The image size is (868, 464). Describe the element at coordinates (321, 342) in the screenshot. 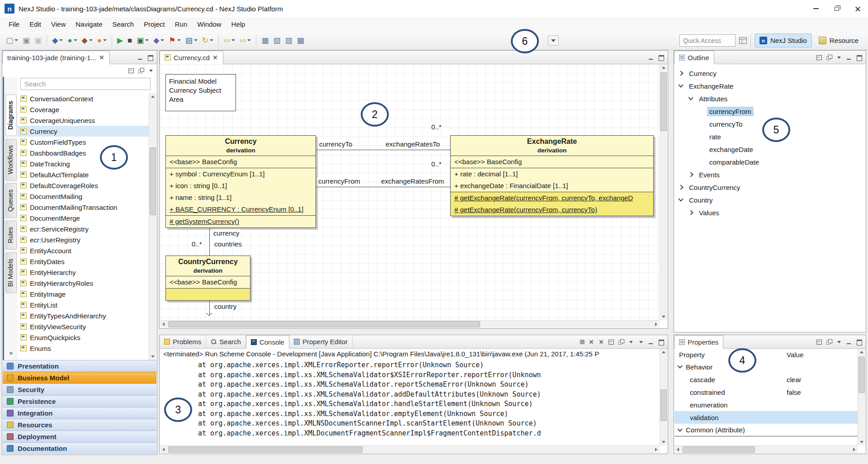

I see `tab-property-editor: Property Editor` at that location.